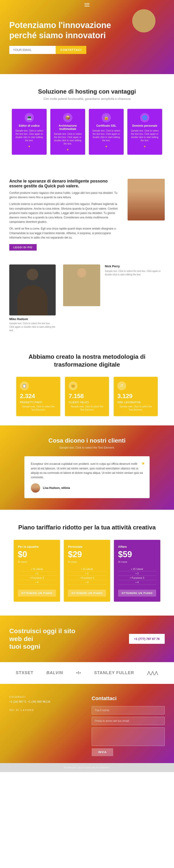 Image resolution: width=174 pixels, height=868 pixels. I want to click on digital-title: Abbiamo creato la nostra metodologia di …, so click(87, 361).